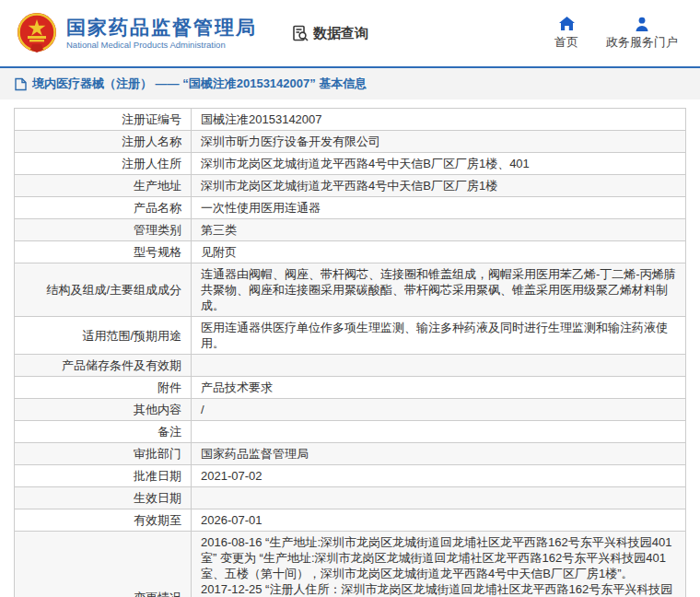  What do you see at coordinates (103, 164) in the screenshot?
I see `field-label: 注册人住所` at bounding box center [103, 164].